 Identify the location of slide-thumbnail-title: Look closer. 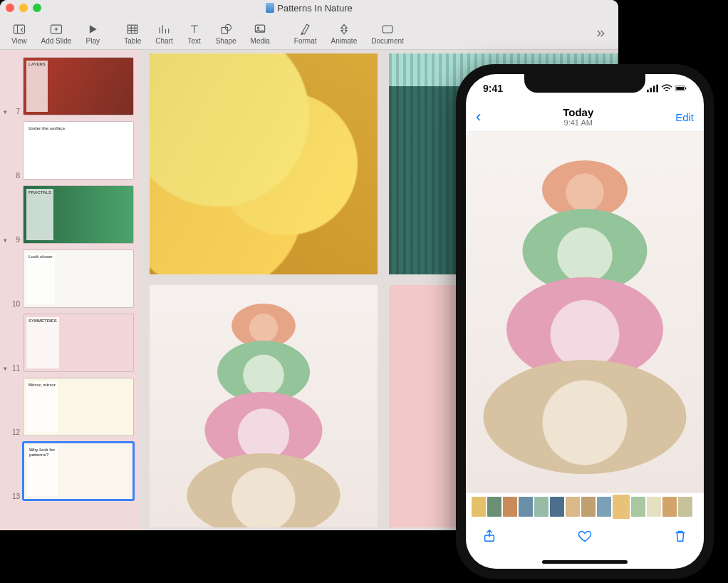
(41, 279).